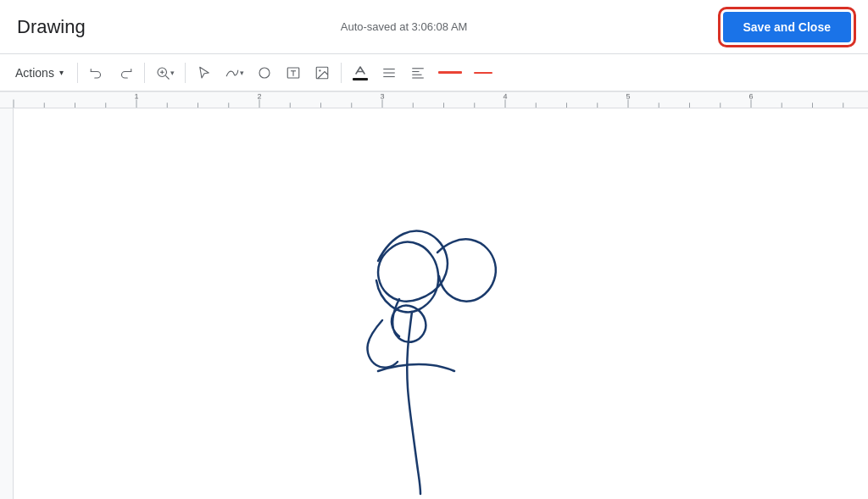  What do you see at coordinates (389, 73) in the screenshot?
I see `align-icon` at bounding box center [389, 73].